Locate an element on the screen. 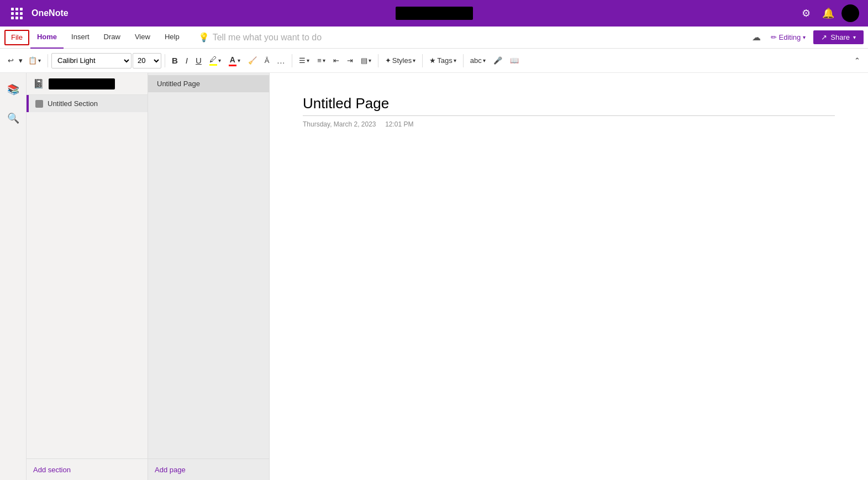 Image resolution: width=868 pixels, height=480 pixels. numbered-list-button: ≡ ▾ is located at coordinates (322, 61).